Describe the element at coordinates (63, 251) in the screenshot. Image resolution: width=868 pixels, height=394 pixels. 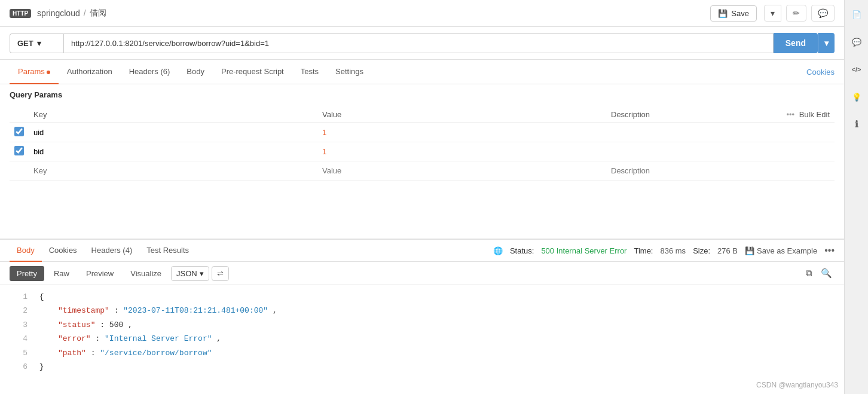
I see `resp-tab-cookies: Cookies` at that location.